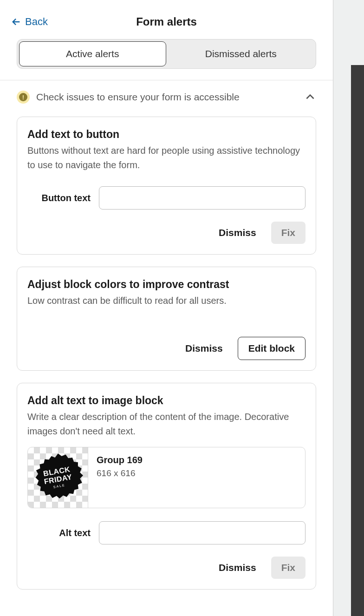 The width and height of the screenshot is (364, 616). Describe the element at coordinates (167, 97) in the screenshot. I see `section-title: Check issues to ensure your form is acce…` at that location.